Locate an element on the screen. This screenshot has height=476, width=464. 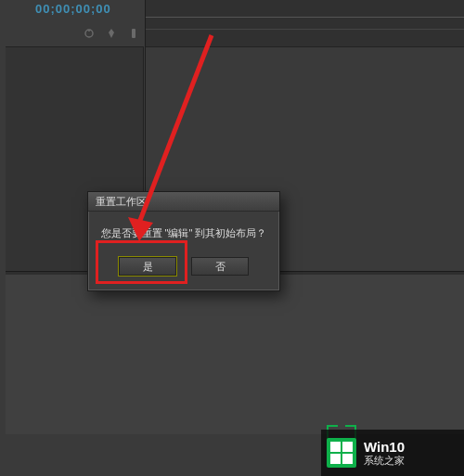
timeline-header-icons is located at coordinates (111, 33).